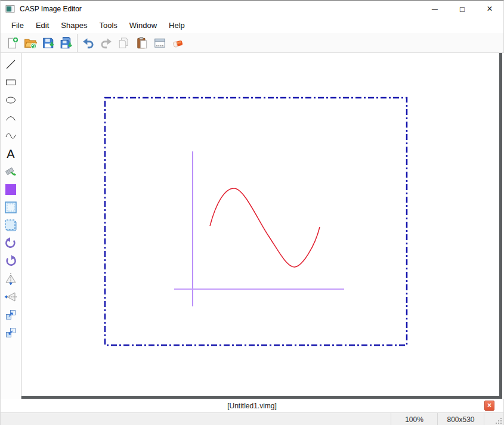 The image size is (504, 425). Describe the element at coordinates (51, 9) in the screenshot. I see `window-title: CASP Image Editor` at that location.